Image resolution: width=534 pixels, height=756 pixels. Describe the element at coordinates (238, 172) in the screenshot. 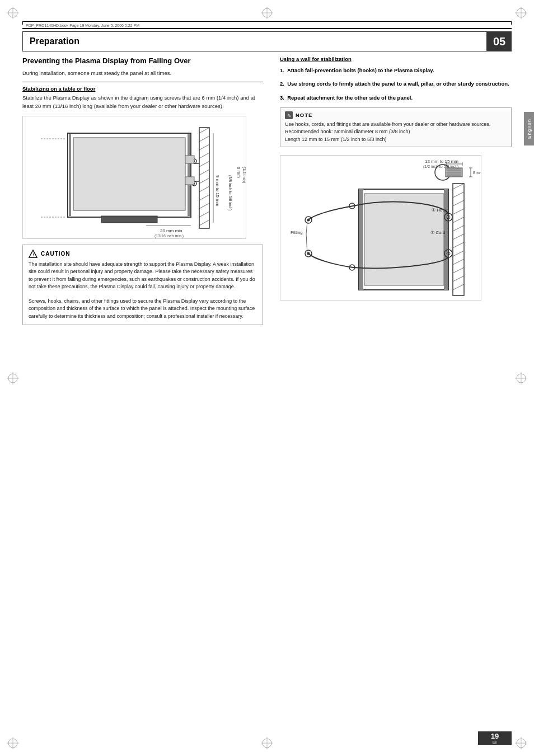

I see `svg-text: 6 mm` at that location.